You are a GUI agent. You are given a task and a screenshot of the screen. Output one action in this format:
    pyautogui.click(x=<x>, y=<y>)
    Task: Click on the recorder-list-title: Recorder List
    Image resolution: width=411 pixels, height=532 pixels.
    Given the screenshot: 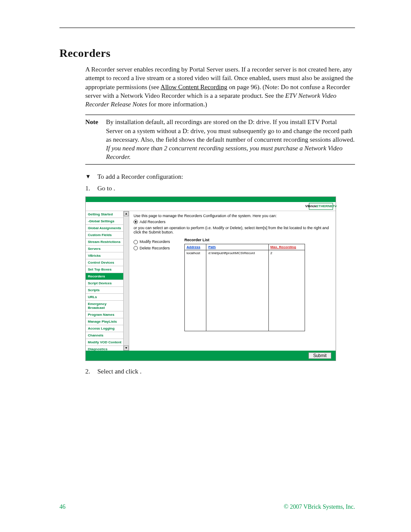 What is the action you would take?
    pyautogui.click(x=258, y=240)
    